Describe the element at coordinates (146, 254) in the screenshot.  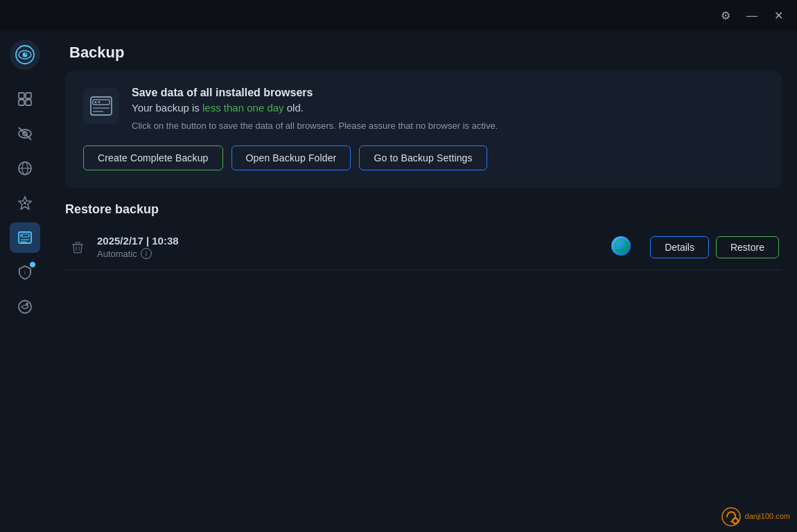
I see `info-icon: i` at that location.